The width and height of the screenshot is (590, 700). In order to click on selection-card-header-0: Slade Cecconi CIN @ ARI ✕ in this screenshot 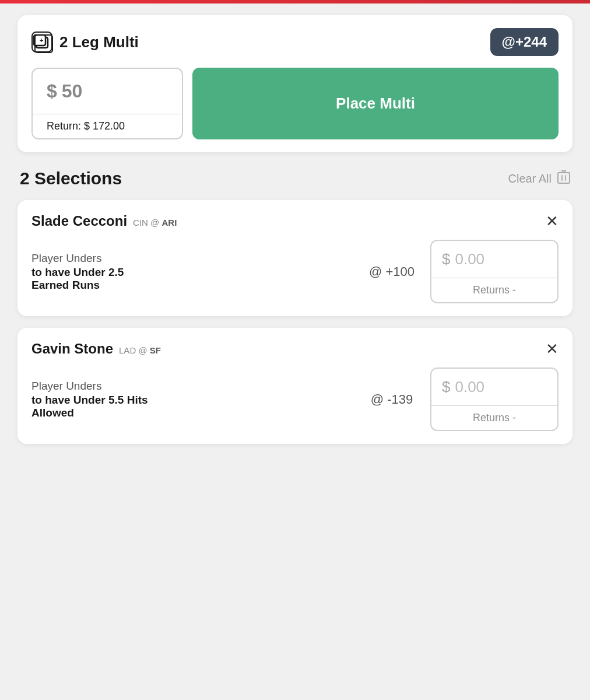, I will do `click(295, 221)`.